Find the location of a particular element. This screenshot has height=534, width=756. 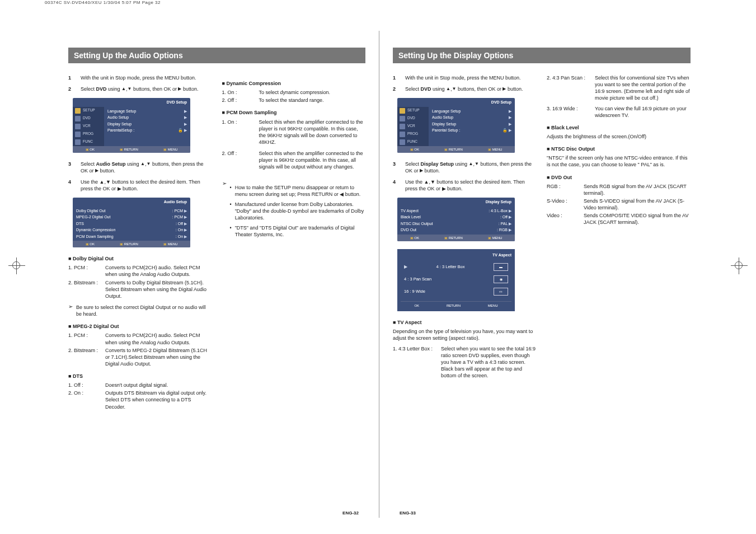

registration-mark-right is located at coordinates (739, 266).